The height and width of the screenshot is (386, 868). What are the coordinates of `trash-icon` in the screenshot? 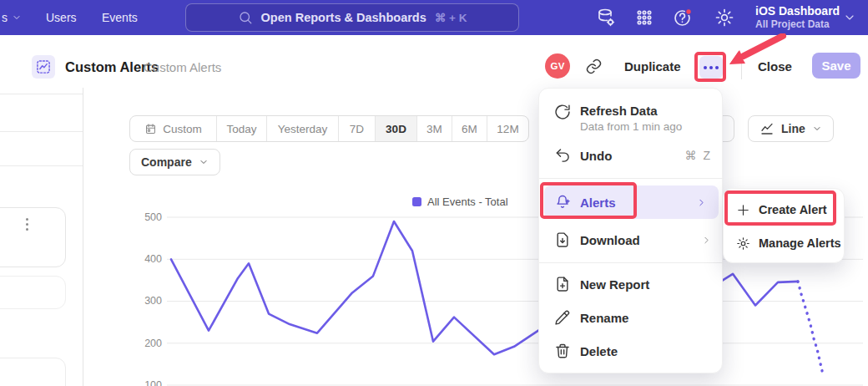 It's located at (563, 351).